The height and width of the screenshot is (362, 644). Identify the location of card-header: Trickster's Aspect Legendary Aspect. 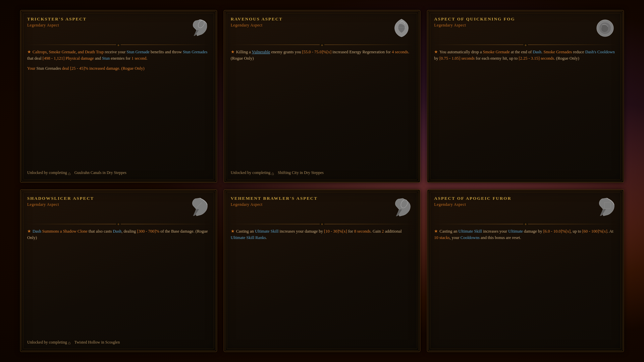
(119, 28).